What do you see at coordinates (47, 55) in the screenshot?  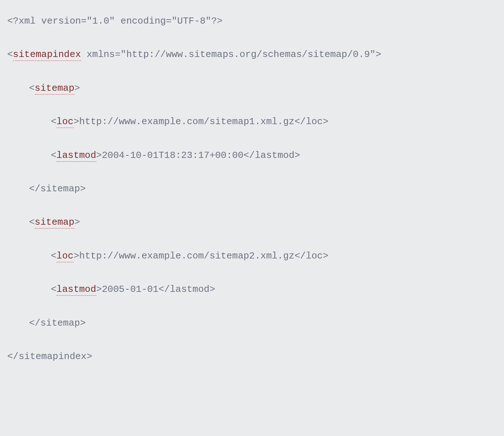 I see `sitemapindex-tag: sitemapindex` at bounding box center [47, 55].